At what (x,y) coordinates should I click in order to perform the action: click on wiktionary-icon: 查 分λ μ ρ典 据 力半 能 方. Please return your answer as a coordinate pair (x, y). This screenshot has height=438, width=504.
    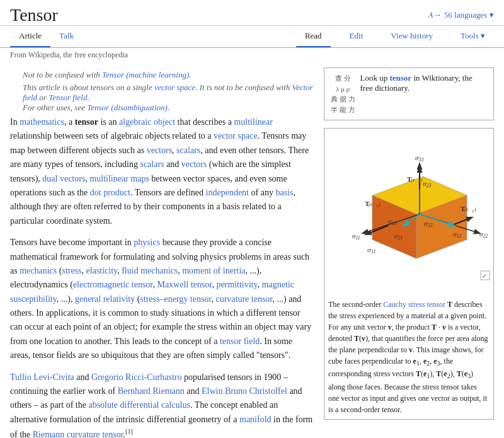
    Looking at the image, I should click on (343, 94).